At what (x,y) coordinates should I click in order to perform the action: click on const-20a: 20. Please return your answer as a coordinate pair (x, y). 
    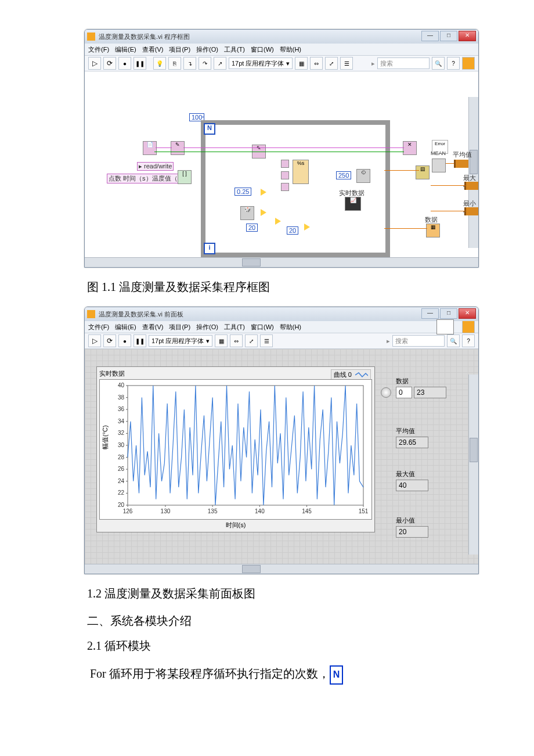
    Looking at the image, I should click on (252, 228).